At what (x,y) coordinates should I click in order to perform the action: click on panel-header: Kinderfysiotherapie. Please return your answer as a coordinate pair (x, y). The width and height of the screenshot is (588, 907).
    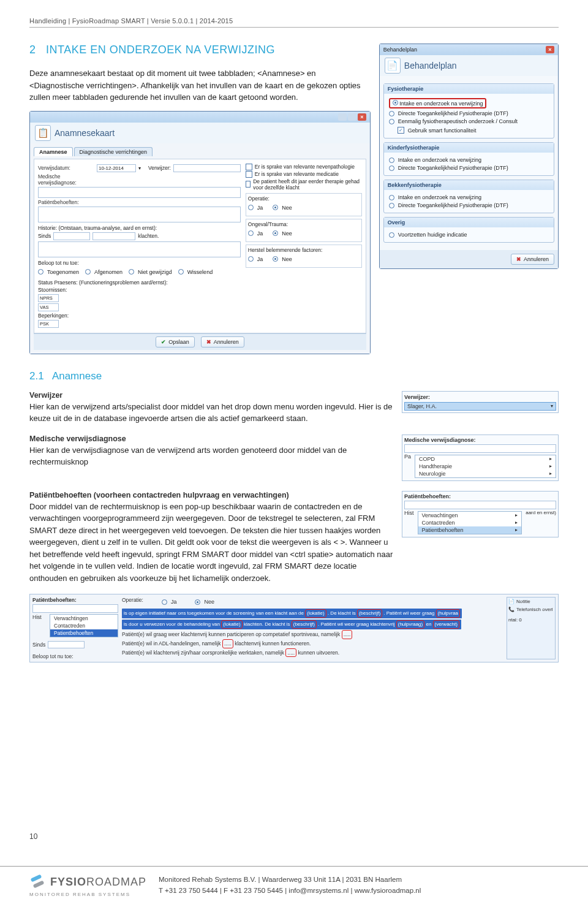
    Looking at the image, I should click on (469, 148).